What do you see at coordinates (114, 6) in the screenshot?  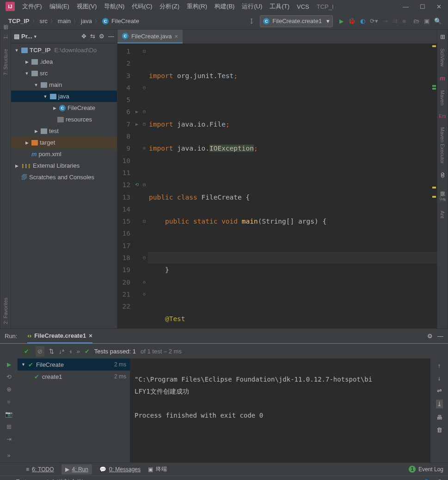 I see `menu-navigate: 导航(N)` at bounding box center [114, 6].